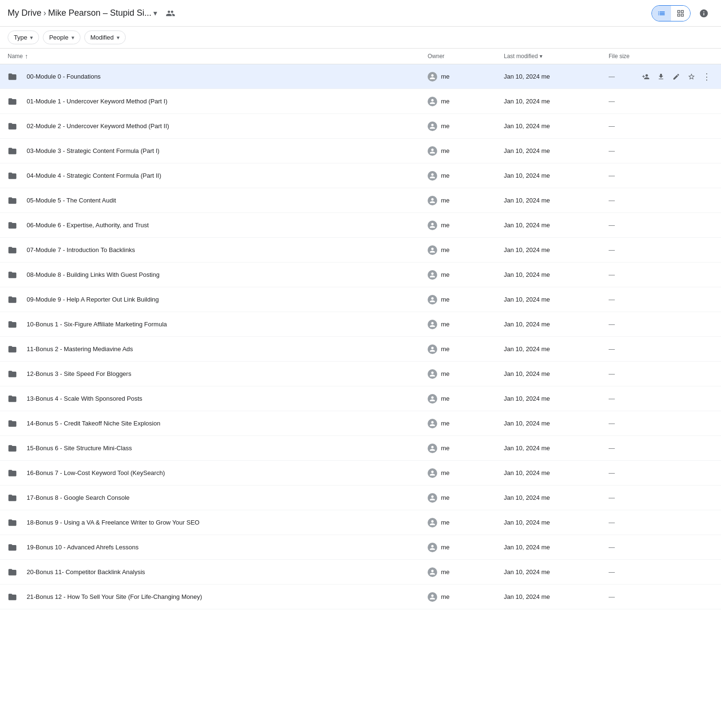 This screenshot has width=721, height=728. I want to click on file-name: 18-Bonus 9 - Using a VA & Freelance Writ…, so click(227, 522).